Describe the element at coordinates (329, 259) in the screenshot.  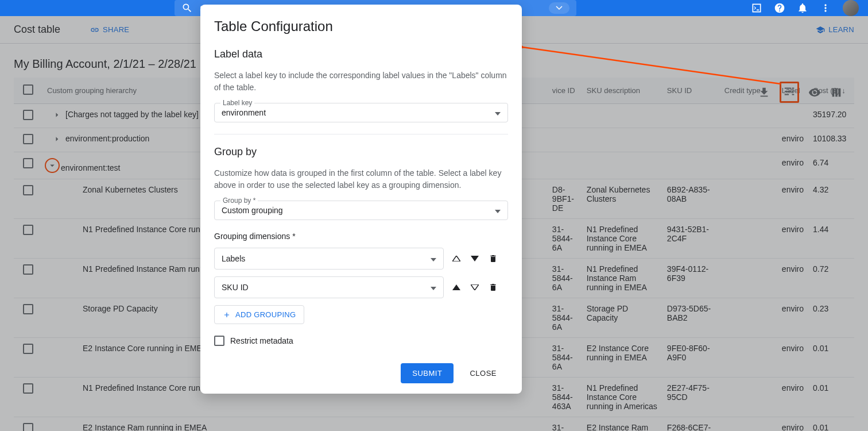
I see `dimension-1-select: Labels` at that location.